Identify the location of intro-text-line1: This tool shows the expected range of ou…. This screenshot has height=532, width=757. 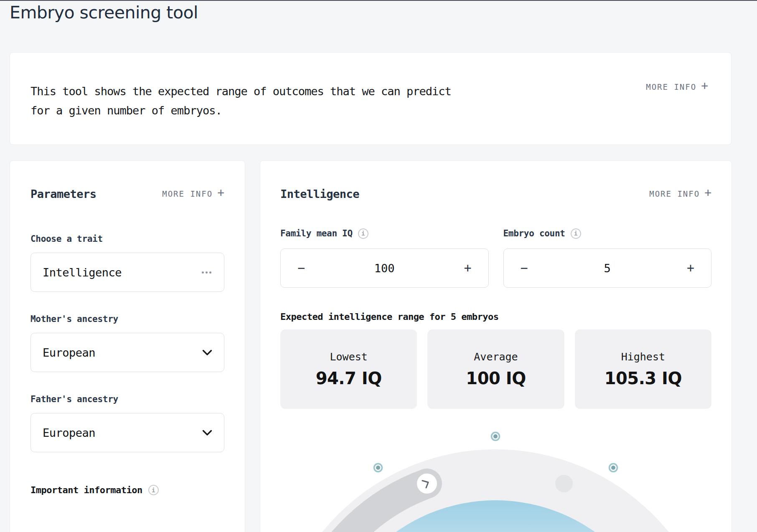
(241, 91).